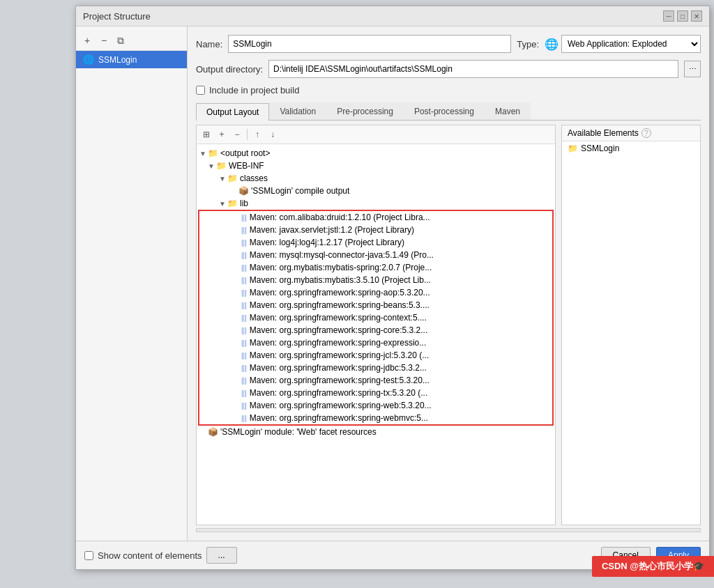 The image size is (714, 588). What do you see at coordinates (376, 330) in the screenshot?
I see `lib-item-spring-core: ||| Maven: org.springframework:spring-co…` at bounding box center [376, 330].